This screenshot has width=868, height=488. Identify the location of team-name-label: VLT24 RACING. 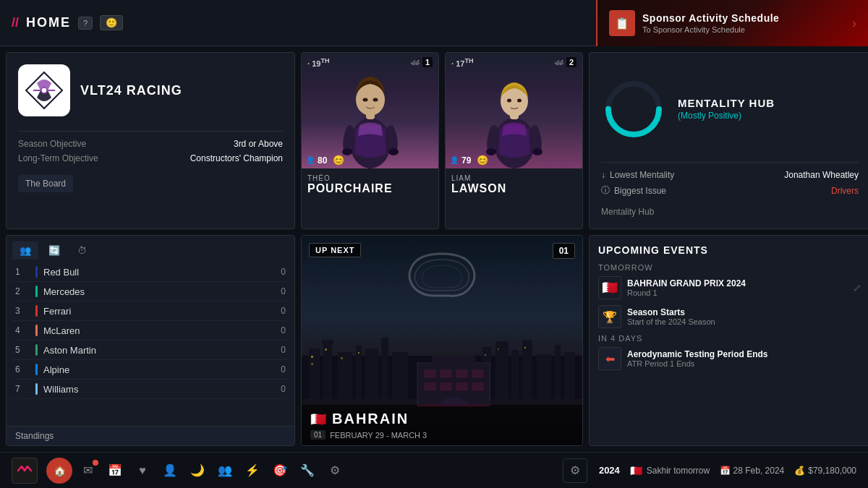
(132, 91).